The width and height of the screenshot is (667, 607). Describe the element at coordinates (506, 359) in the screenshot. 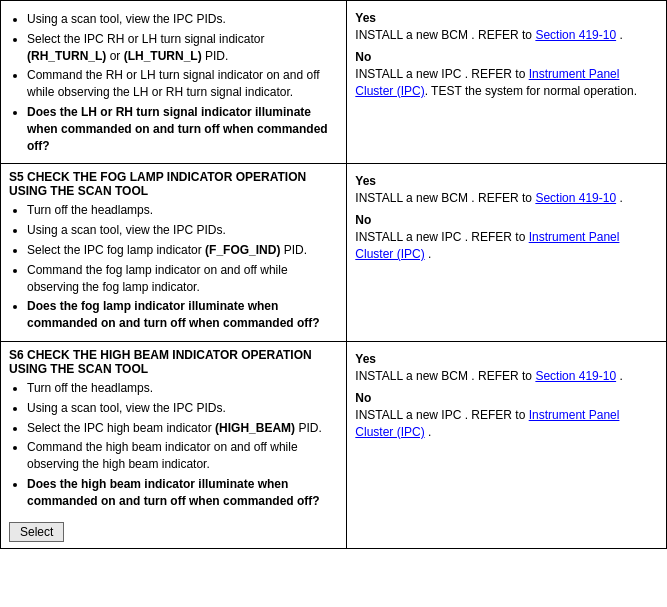

I see `s6-yes-label: Yes` at that location.